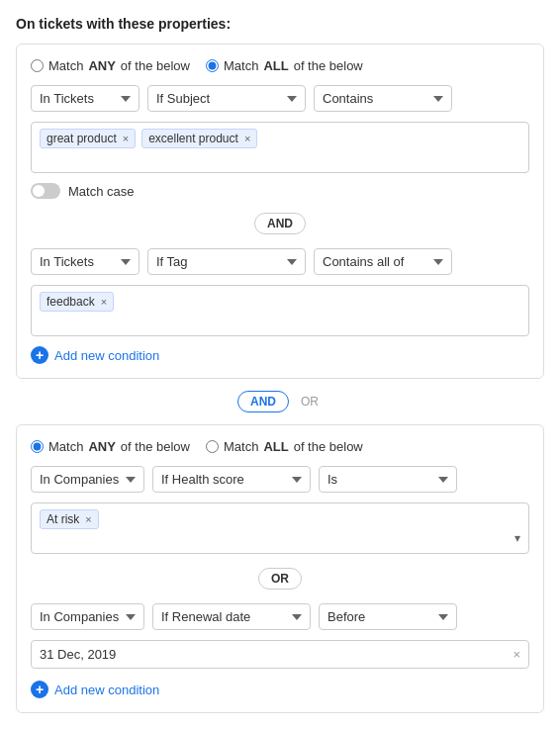  I want to click on match-case-row: Match case, so click(280, 191).